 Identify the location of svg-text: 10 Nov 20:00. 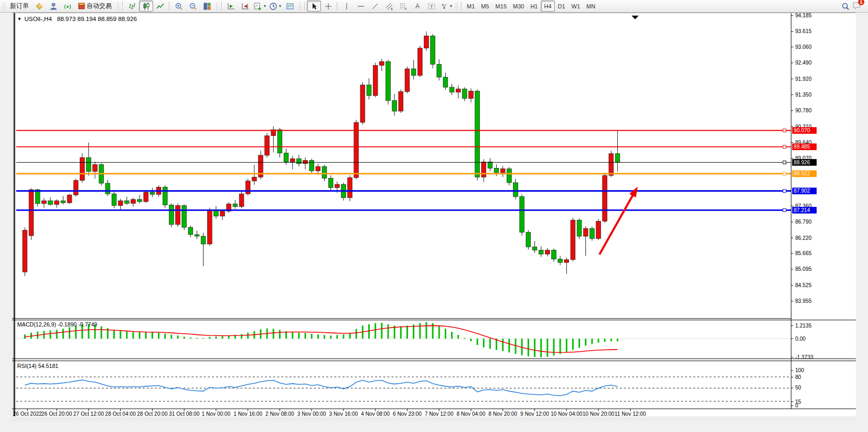
(599, 414).